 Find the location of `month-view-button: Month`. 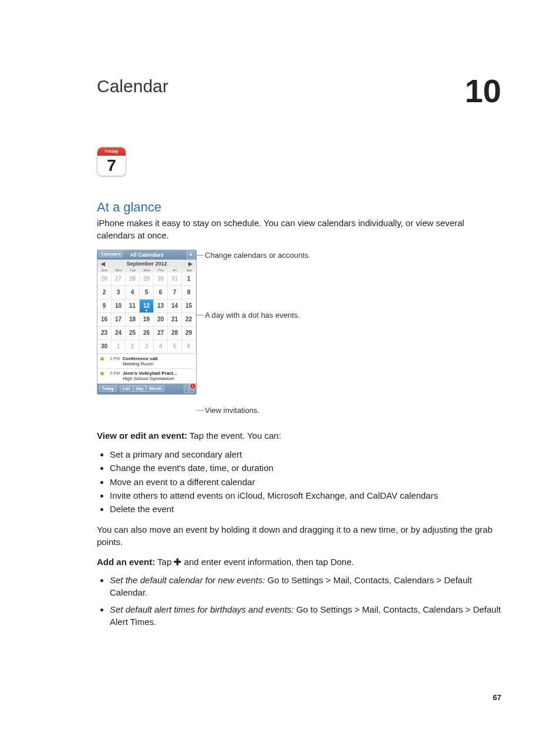

month-view-button: Month is located at coordinates (155, 389).